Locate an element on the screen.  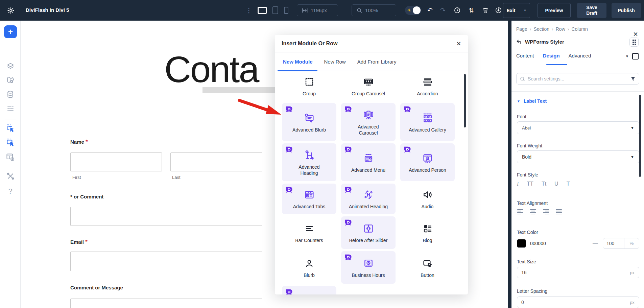
portability-icon is located at coordinates (498, 10).